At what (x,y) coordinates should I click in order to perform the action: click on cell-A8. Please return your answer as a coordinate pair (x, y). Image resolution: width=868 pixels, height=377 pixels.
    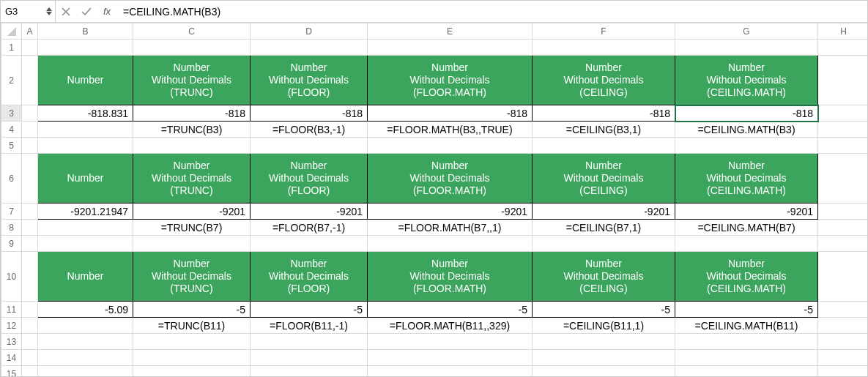
    Looking at the image, I should click on (30, 228).